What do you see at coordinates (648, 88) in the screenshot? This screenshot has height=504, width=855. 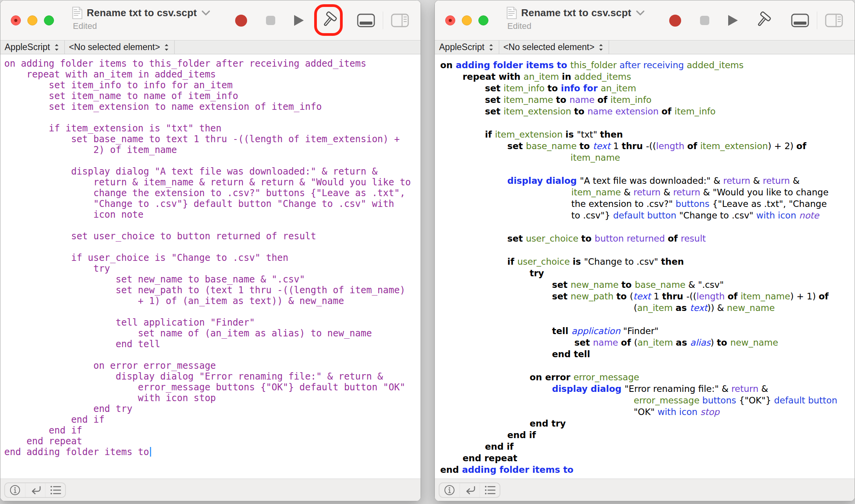 I see `code-line: set item_info to info for an_item` at bounding box center [648, 88].